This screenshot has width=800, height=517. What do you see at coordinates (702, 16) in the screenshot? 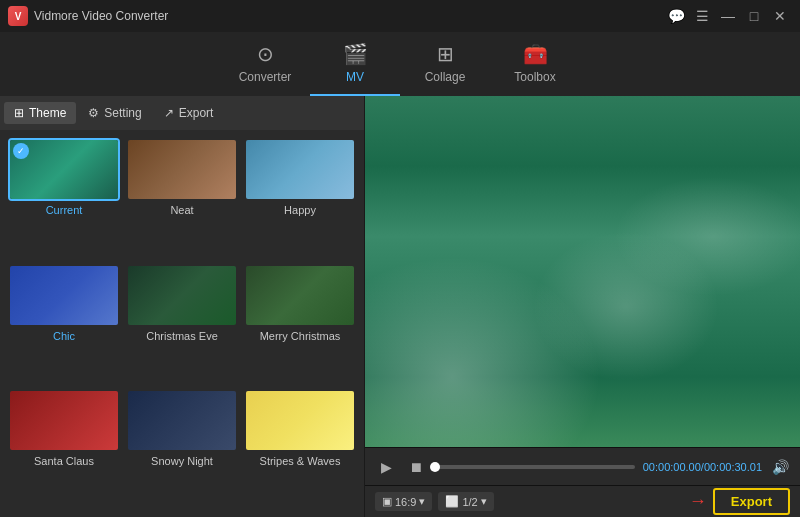
I see `settings-button: ☰` at bounding box center [702, 16].